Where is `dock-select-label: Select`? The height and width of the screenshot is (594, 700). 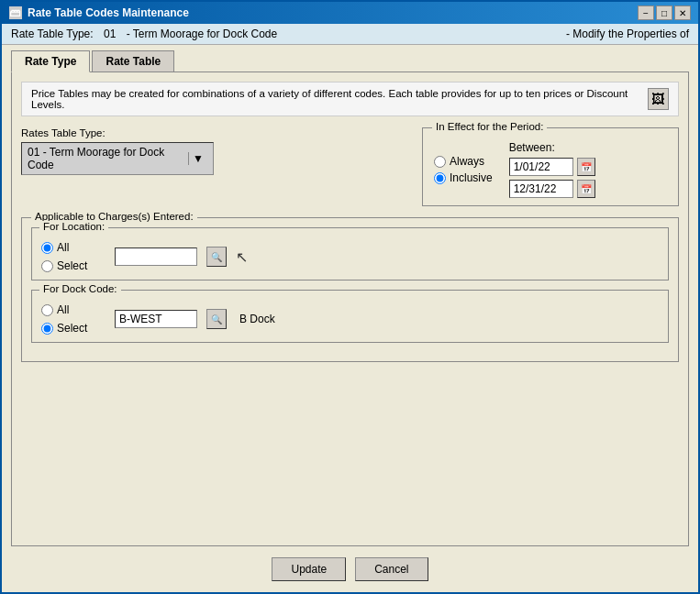 dock-select-label: Select is located at coordinates (72, 328).